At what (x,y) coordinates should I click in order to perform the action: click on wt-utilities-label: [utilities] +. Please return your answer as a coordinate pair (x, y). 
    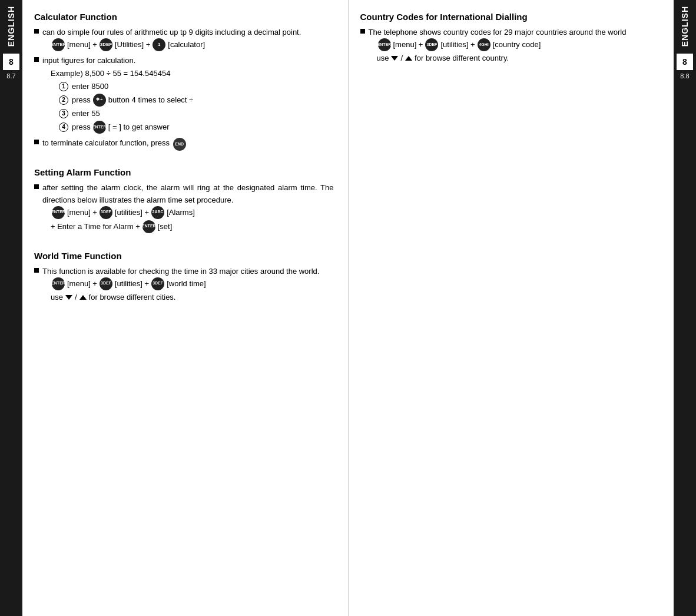
    Looking at the image, I should click on (132, 284).